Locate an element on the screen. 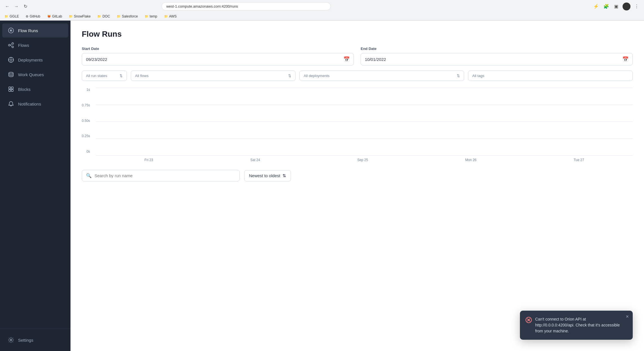  sidebar-item-flows: Flows is located at coordinates (35, 45).